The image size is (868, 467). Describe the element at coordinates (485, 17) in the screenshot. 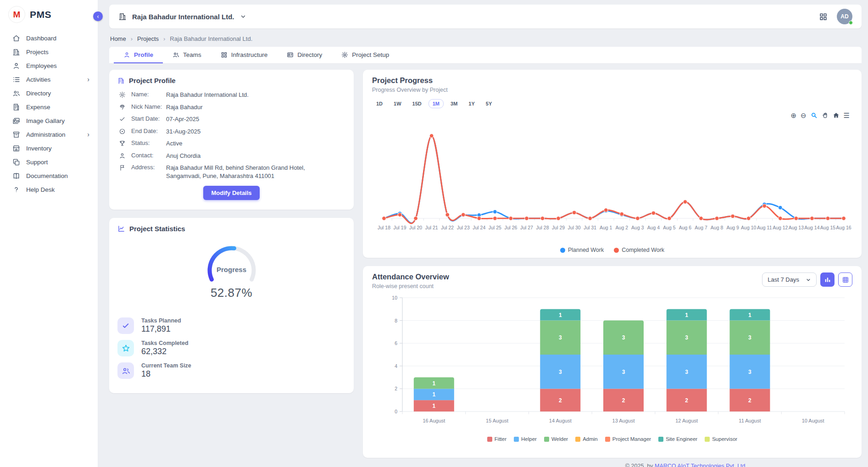

I see `top-bar: Raja Bahadur International Ltd. AD` at that location.